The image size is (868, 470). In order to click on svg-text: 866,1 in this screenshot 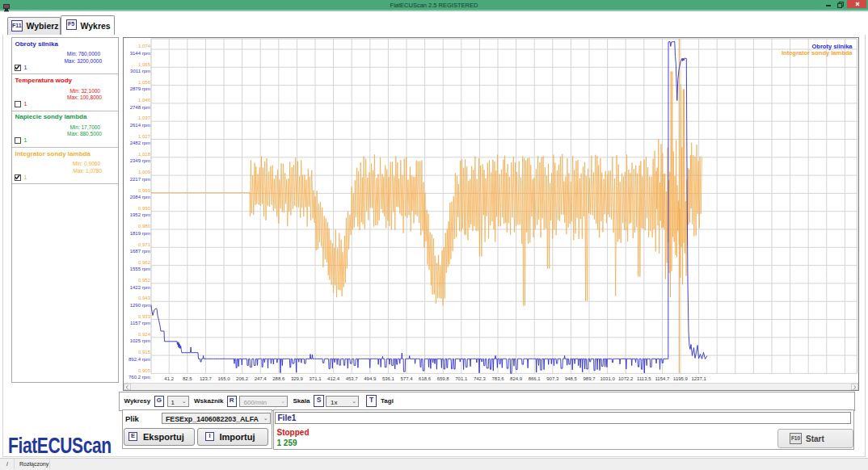, I will do `click(534, 379)`.